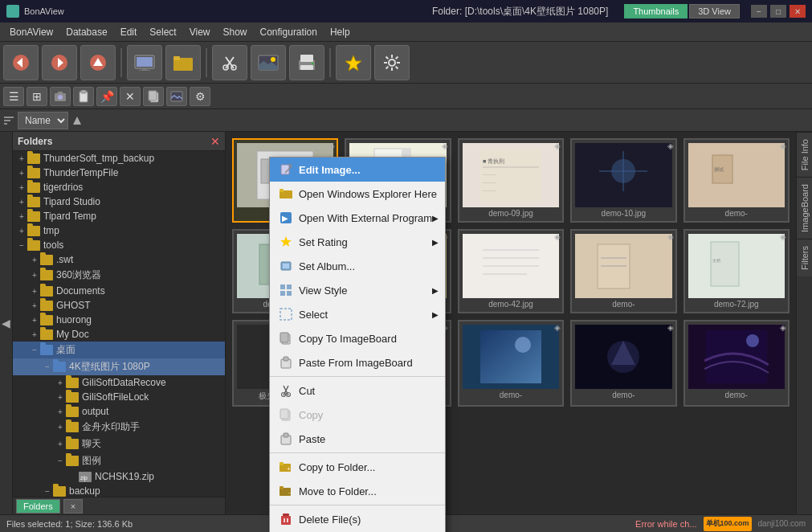 The image size is (812, 532). I want to click on sidebar-close-btn: ✕, so click(215, 141).